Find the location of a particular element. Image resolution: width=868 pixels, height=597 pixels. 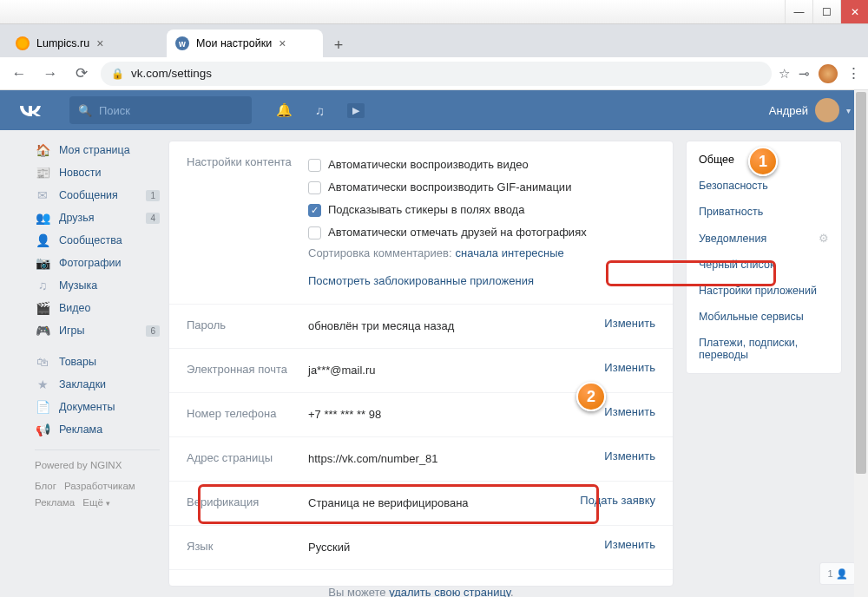

powered-by: Powered by NGINX is located at coordinates (97, 462).